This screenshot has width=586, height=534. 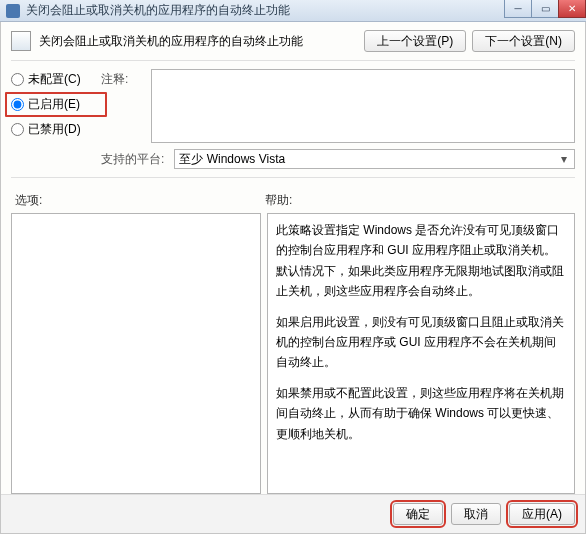 I want to click on platform-row: 支持的平台: 至少 Windows Vista ▾, so click(x=293, y=160).